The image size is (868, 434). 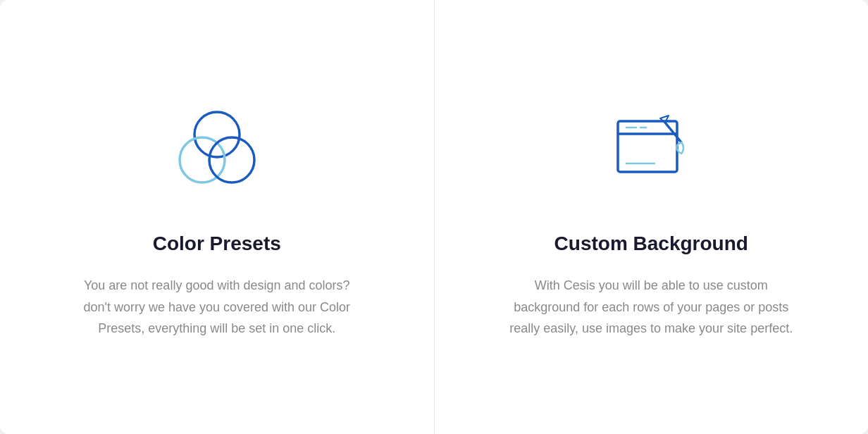 I want to click on custom-background-title: Custom Background, so click(x=651, y=244).